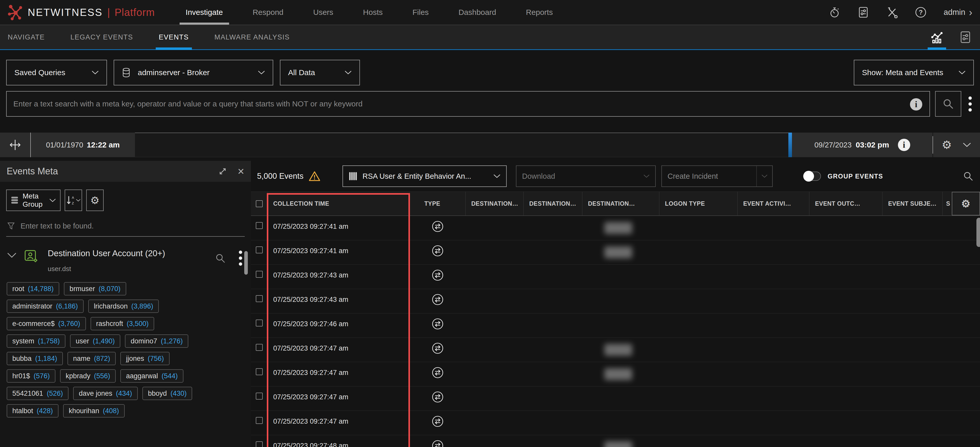  Describe the element at coordinates (314, 176) in the screenshot. I see `warning-icon` at that location.